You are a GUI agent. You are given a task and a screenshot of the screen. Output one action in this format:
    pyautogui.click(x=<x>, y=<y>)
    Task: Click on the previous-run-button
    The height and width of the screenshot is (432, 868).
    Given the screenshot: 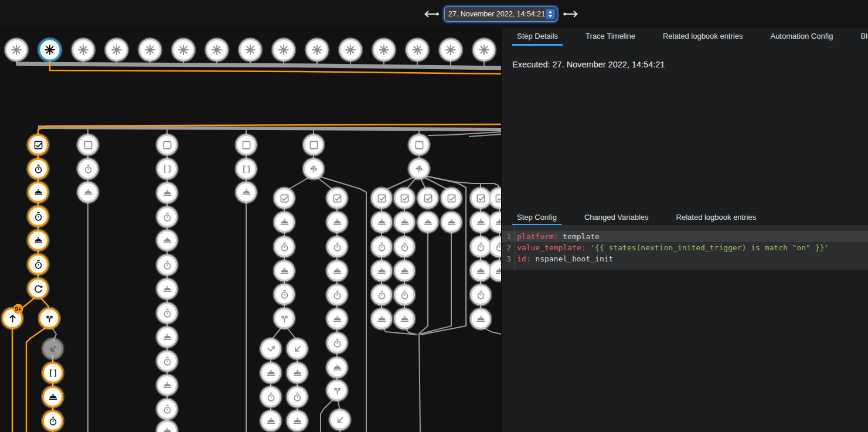 What is the action you would take?
    pyautogui.click(x=431, y=14)
    